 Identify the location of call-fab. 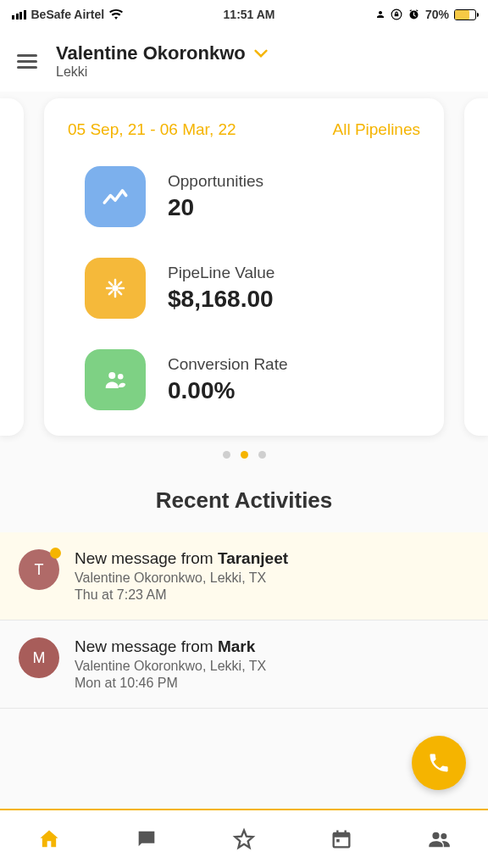
(439, 763).